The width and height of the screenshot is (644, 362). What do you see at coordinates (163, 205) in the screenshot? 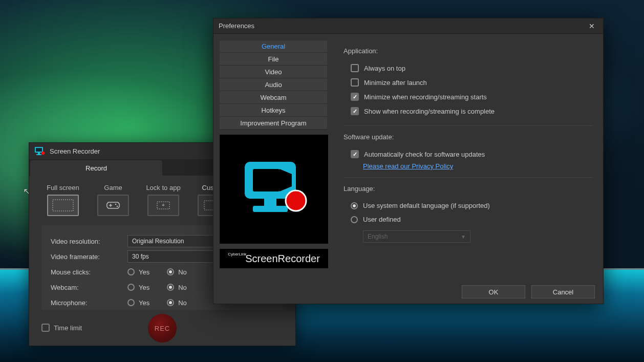
I see `lock-app-icon: +` at bounding box center [163, 205].